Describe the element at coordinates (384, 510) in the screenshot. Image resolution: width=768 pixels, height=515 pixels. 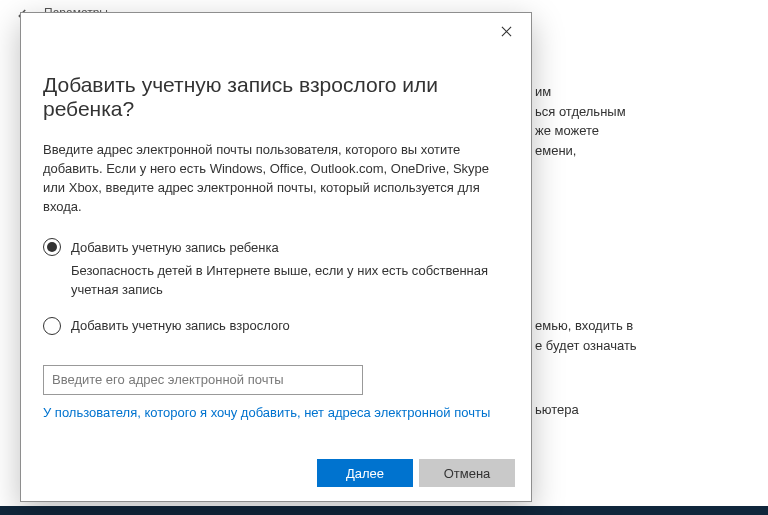
I see `taskbar` at that location.